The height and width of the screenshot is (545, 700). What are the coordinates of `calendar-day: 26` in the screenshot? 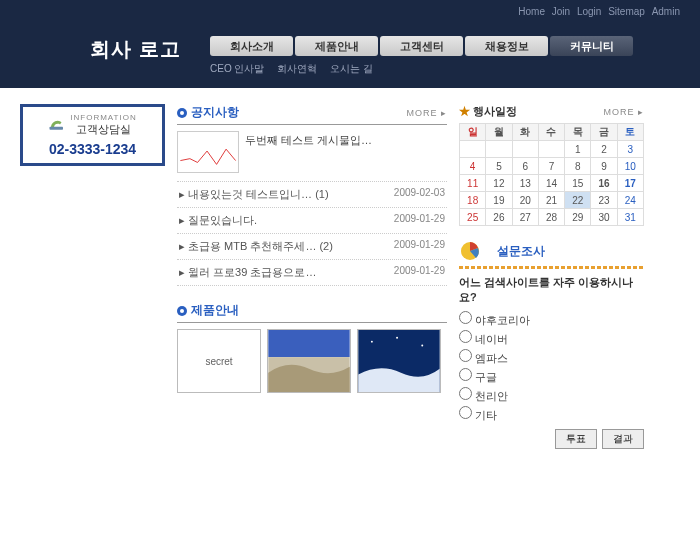 It's located at (499, 218).